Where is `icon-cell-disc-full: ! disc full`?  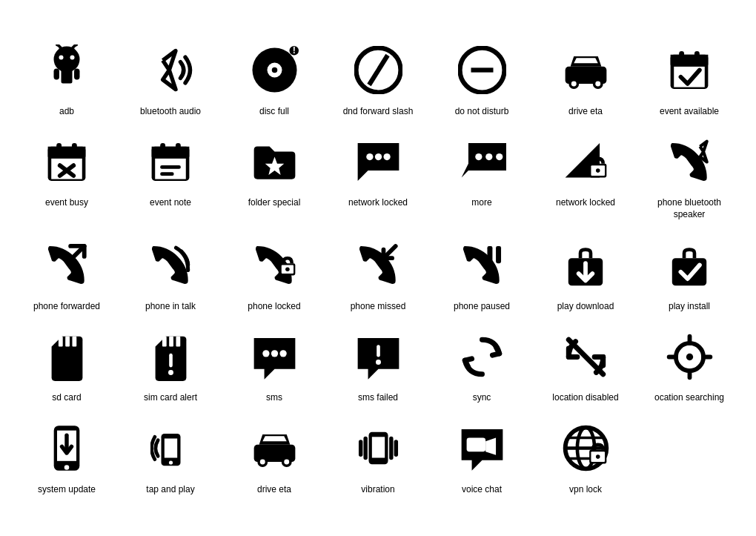 icon-cell-disc-full: ! disc full is located at coordinates (274, 79).